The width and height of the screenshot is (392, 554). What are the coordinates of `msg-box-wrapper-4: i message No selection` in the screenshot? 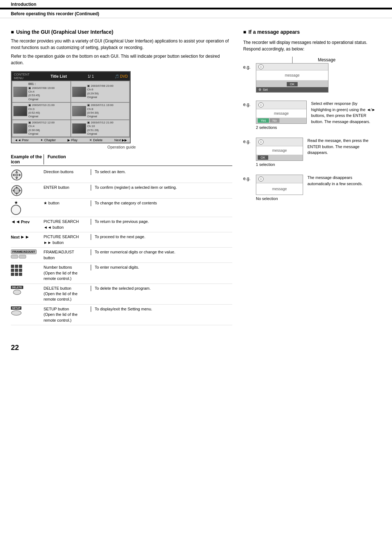 It's located at (279, 188).